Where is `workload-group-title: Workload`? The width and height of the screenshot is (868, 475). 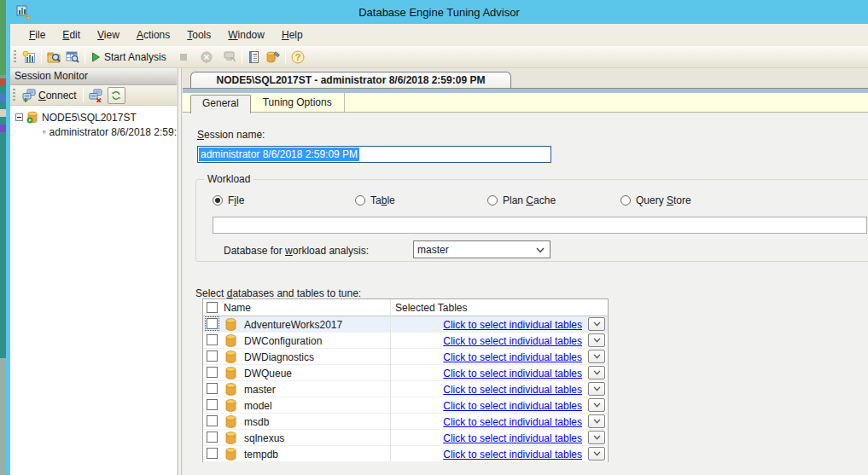 workload-group-title: Workload is located at coordinates (229, 179).